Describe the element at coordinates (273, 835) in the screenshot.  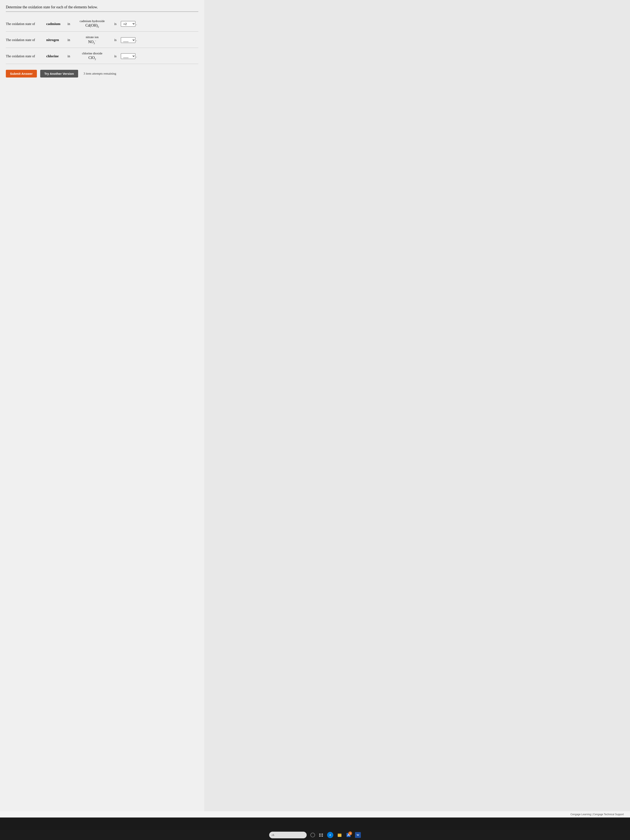
I see `taskbar-search-text: ch` at that location.